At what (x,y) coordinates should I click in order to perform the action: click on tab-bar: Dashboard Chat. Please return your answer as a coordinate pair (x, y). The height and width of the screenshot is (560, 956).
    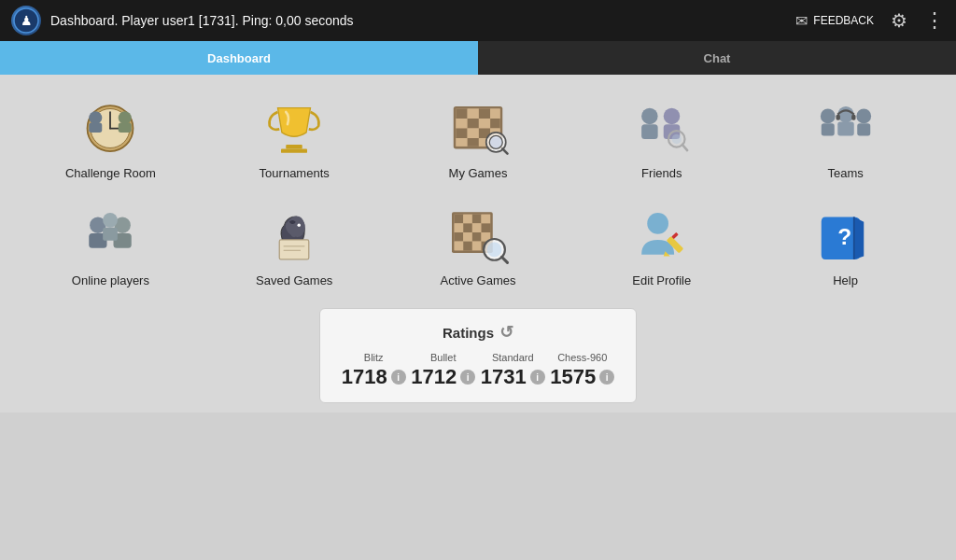
    Looking at the image, I should click on (478, 58).